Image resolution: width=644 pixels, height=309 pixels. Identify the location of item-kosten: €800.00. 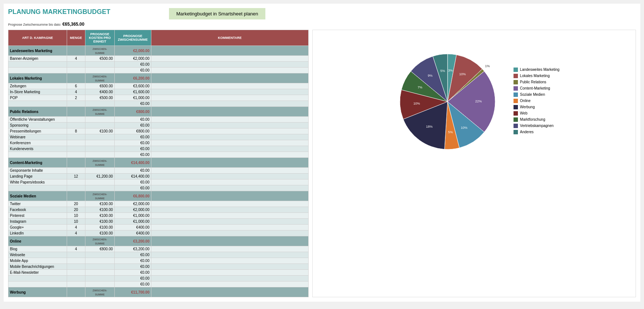
(100, 249).